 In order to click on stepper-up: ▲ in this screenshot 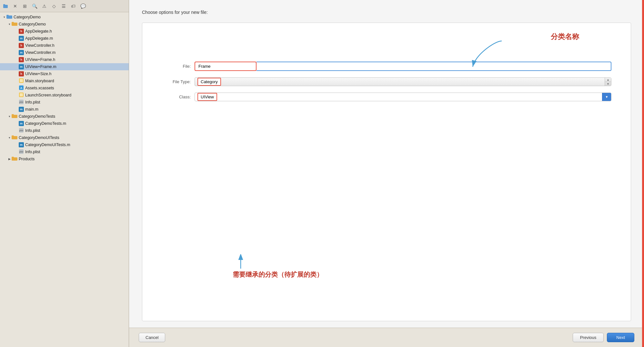, I will do `click(608, 80)`.